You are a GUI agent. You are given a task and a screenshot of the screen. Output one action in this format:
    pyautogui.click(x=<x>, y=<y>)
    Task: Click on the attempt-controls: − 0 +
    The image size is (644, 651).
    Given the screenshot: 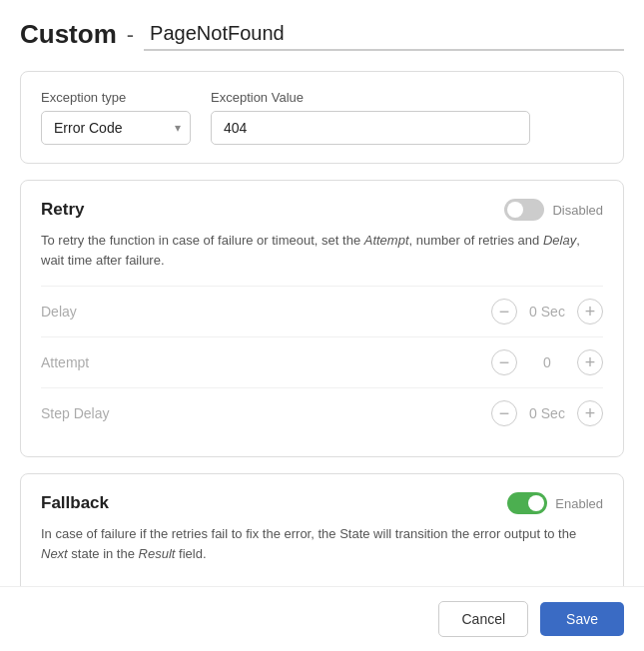 What is the action you would take?
    pyautogui.click(x=547, y=362)
    